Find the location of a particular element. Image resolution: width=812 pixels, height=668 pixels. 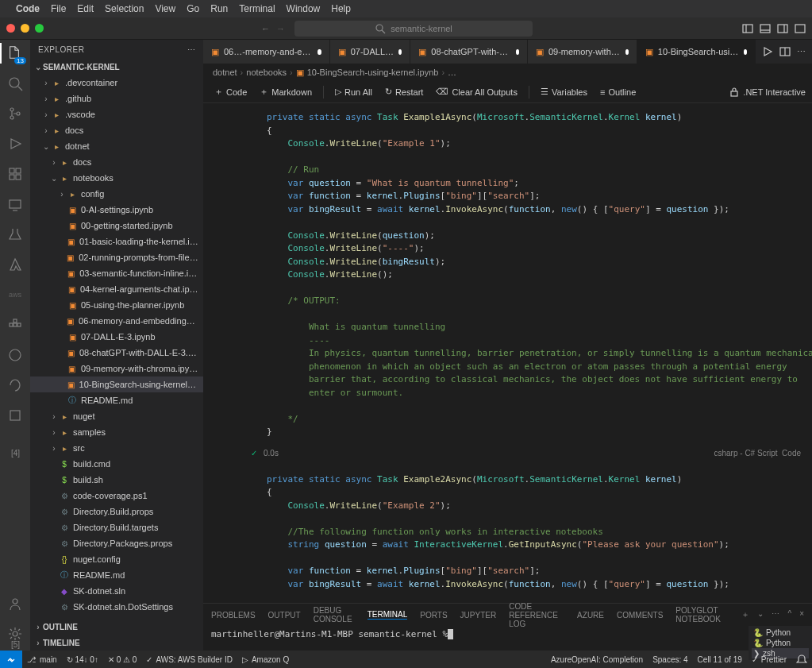

remote-indicator is located at coordinates (11, 659).